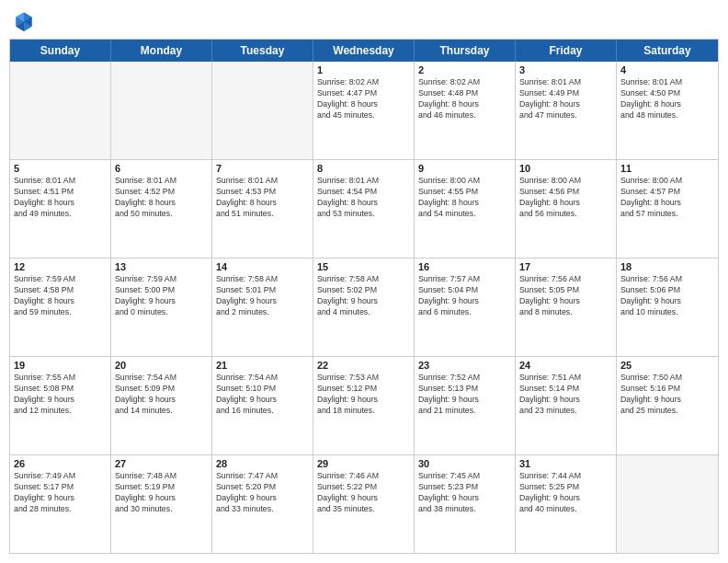  What do you see at coordinates (667, 406) in the screenshot?
I see `calendar-cell: 25Sunrise: 7:50 AM Sunset: 5:16 PM Dayli…` at bounding box center [667, 406].